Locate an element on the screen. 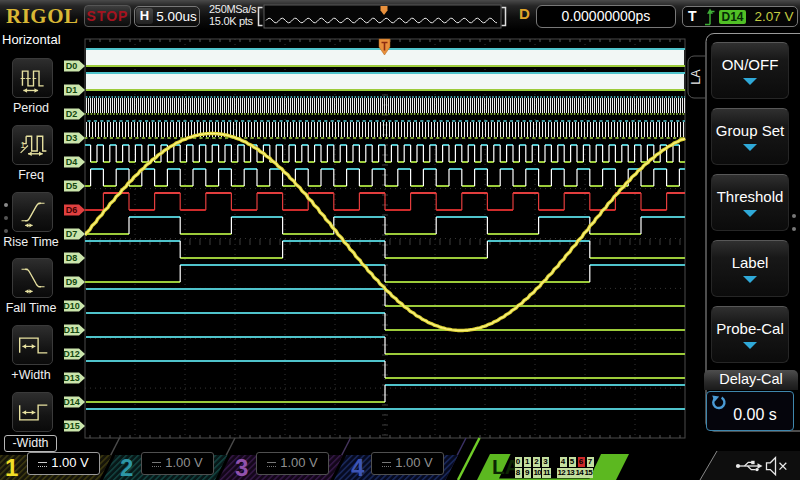 This screenshot has width=800, height=480. svg-text: D0 is located at coordinates (72, 66).